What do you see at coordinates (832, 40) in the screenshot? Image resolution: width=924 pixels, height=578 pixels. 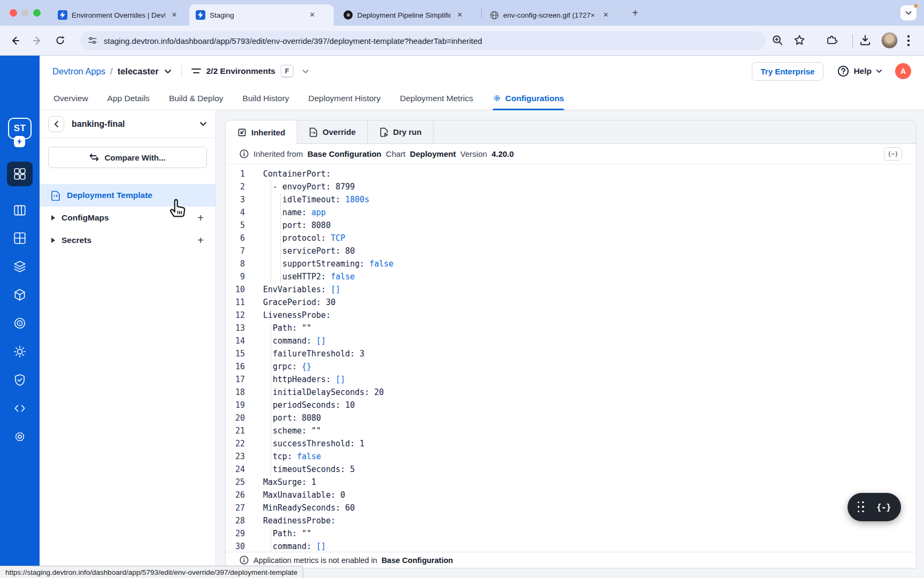 I see `extensions-icon` at bounding box center [832, 40].